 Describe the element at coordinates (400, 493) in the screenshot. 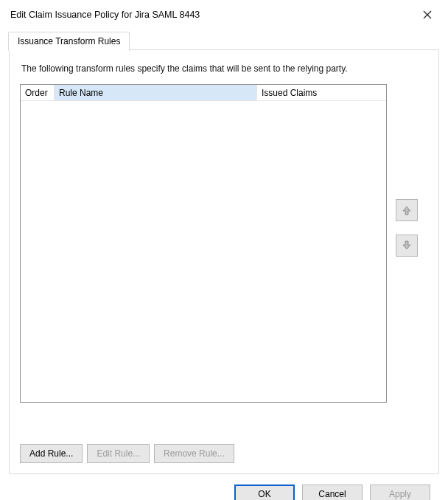

I see `apply-button: Apply` at that location.